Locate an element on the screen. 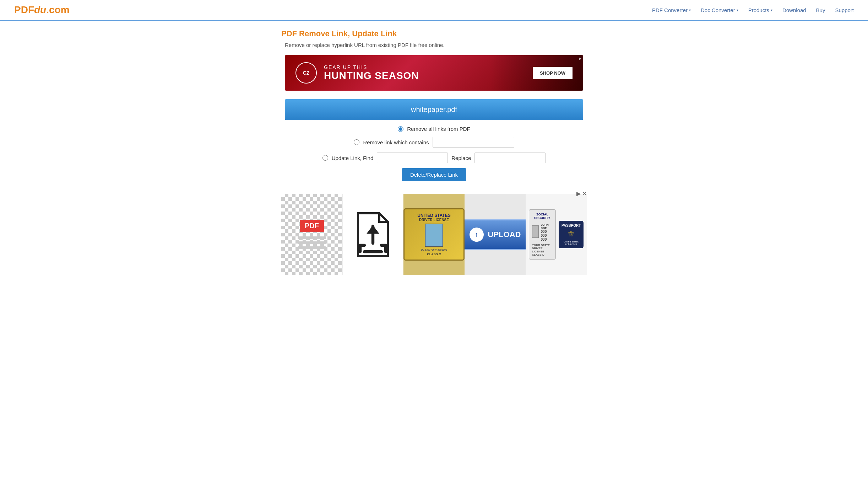  option-remove-contains: Remove link which contains is located at coordinates (434, 142).